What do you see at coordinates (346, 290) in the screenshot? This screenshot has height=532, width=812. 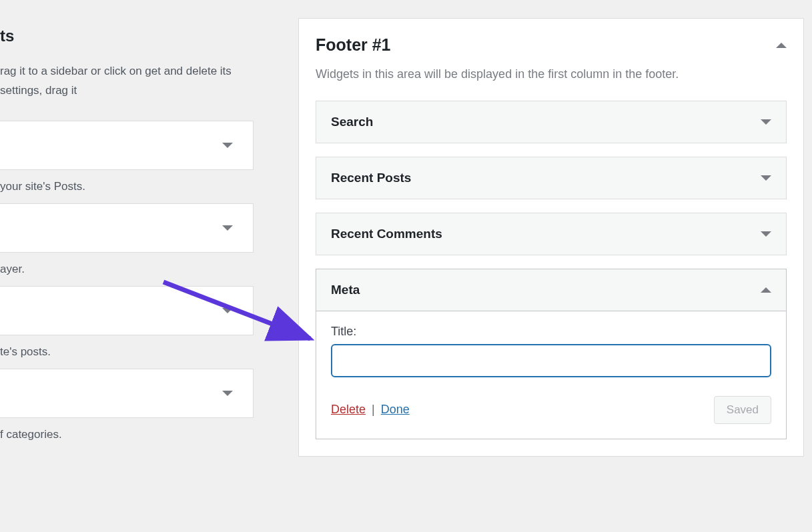 I see `widget-title: Meta` at bounding box center [346, 290].